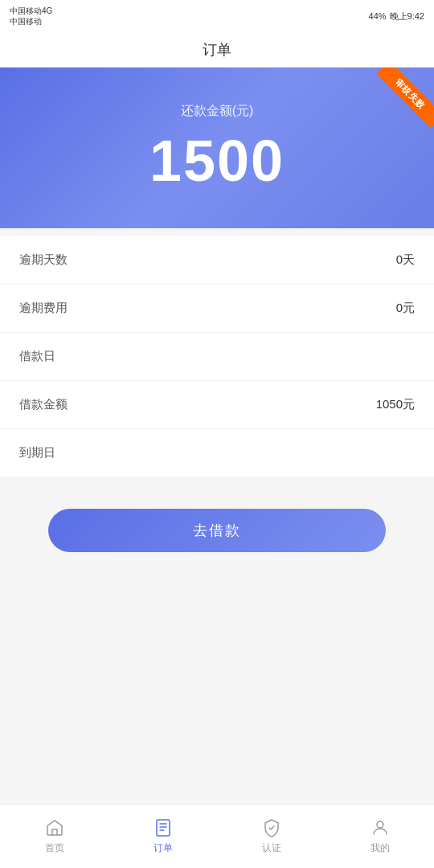 This screenshot has width=434, height=868. What do you see at coordinates (217, 309) in the screenshot?
I see `detail-row-overdue-fee: 逾期费用 0元` at bounding box center [217, 309].